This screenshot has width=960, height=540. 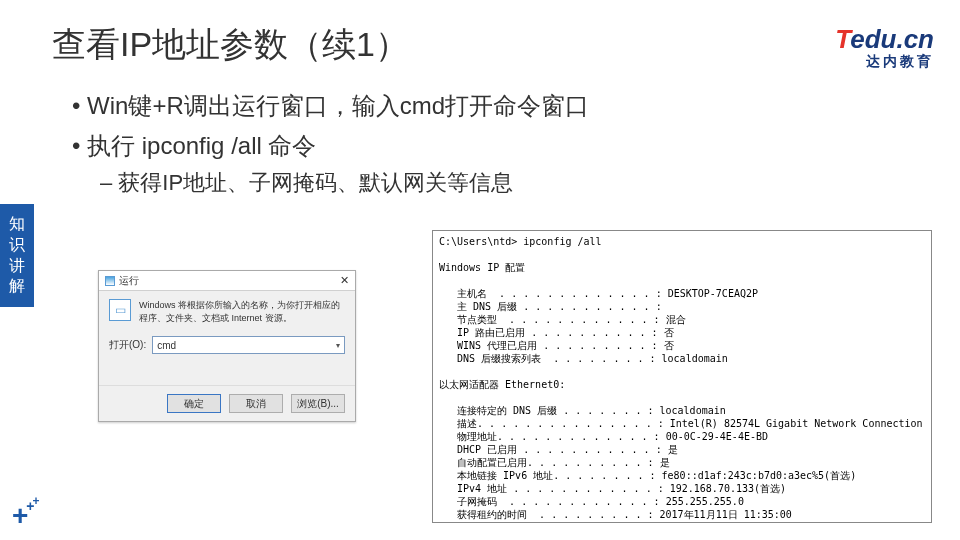 I want to click on term-line: DHCP 已启用 . . . . . . . . . . . : 是, so click(x=558, y=450).